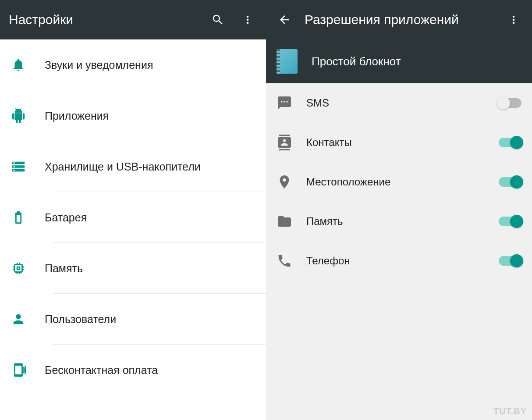 Image resolution: width=532 pixels, height=420 pixels. Describe the element at coordinates (284, 103) in the screenshot. I see `sms-icon` at that location.